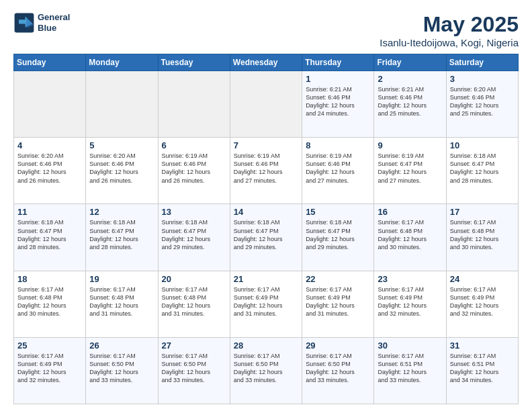 The image size is (532, 411). Describe the element at coordinates (193, 238) in the screenshot. I see `calendar-cell: 13Sunrise: 6:18 AM Sunset: 6:47 PM Dayli…` at that location.